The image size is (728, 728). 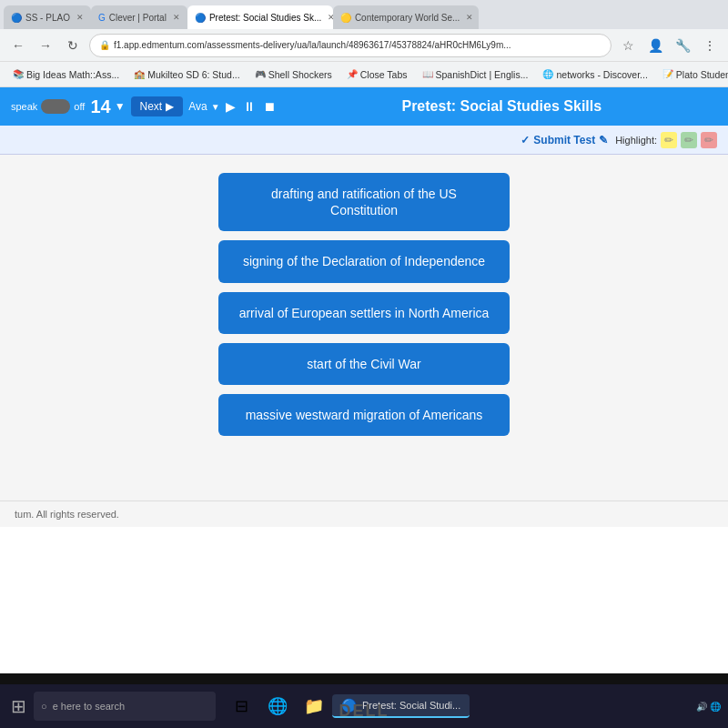 I want to click on next-button: Next ▶, so click(x=157, y=106).